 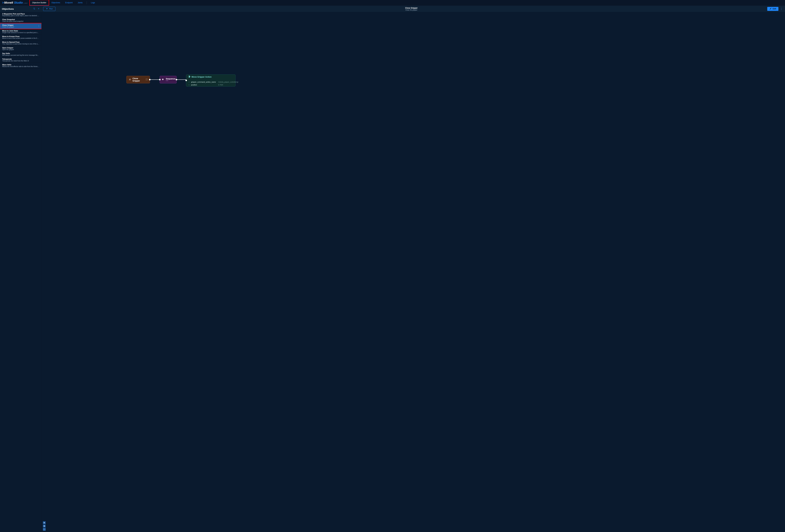 What do you see at coordinates (138, 80) in the screenshot?
I see `node-close-gripper: Close Gripper` at bounding box center [138, 80].